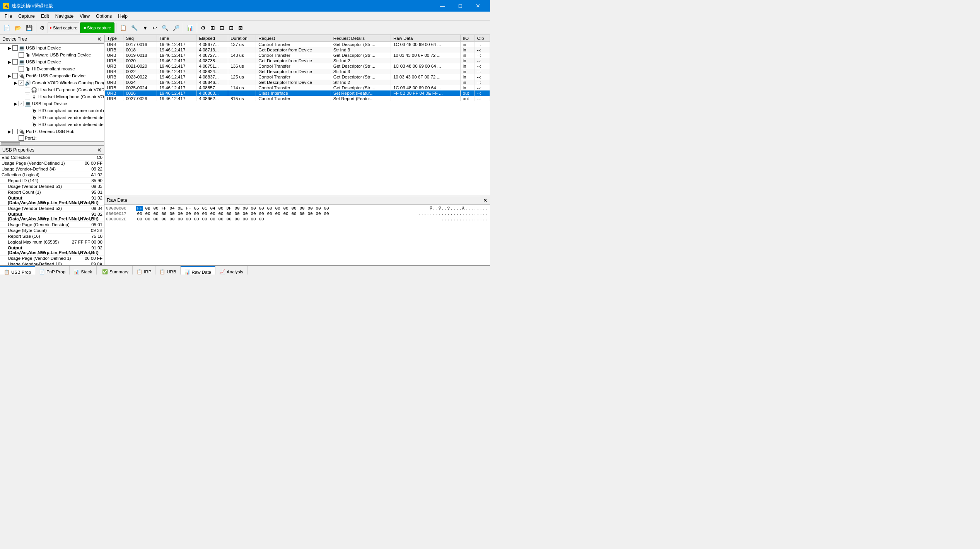 The height and width of the screenshot is (549, 980). What do you see at coordinates (241, 28) in the screenshot?
I see `extra5-button: ⊠` at bounding box center [241, 28].